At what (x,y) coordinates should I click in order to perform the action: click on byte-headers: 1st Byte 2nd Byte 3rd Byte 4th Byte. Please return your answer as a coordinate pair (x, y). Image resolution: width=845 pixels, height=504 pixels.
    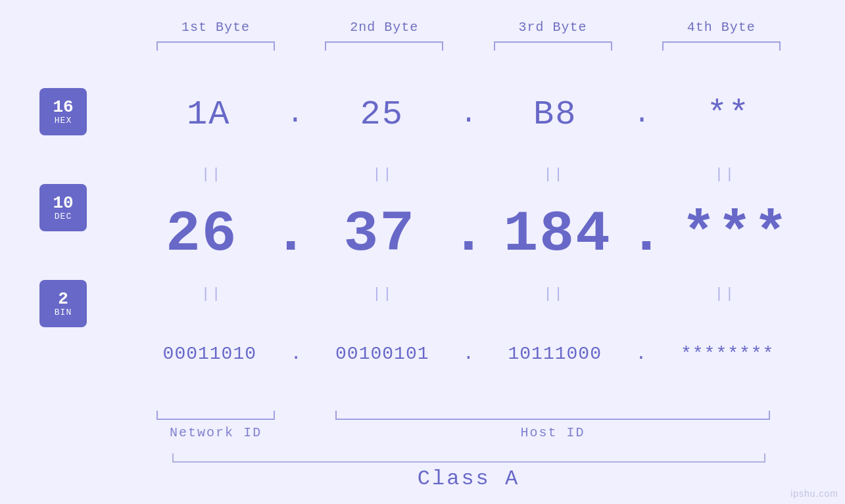
    Looking at the image, I should click on (422, 28).